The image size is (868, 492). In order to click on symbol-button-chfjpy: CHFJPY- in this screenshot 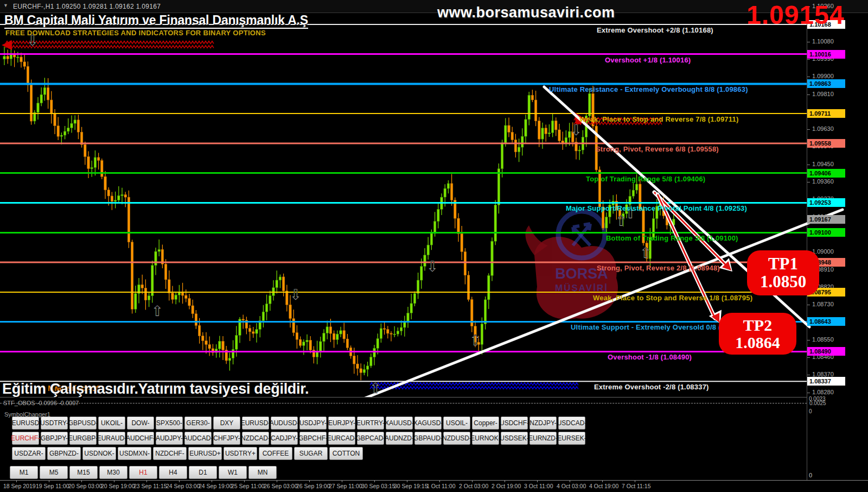, I will do `click(227, 438)`.